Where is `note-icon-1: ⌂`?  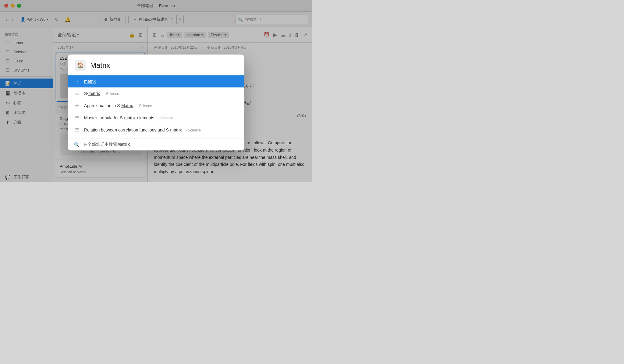 note-icon-1: ⌂ is located at coordinates (77, 82).